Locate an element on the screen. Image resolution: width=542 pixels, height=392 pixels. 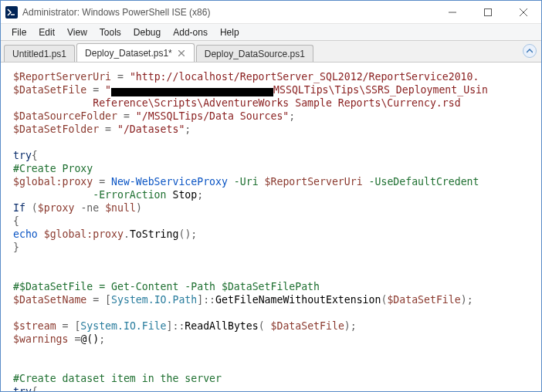
maximize-button is located at coordinates (488, 12).